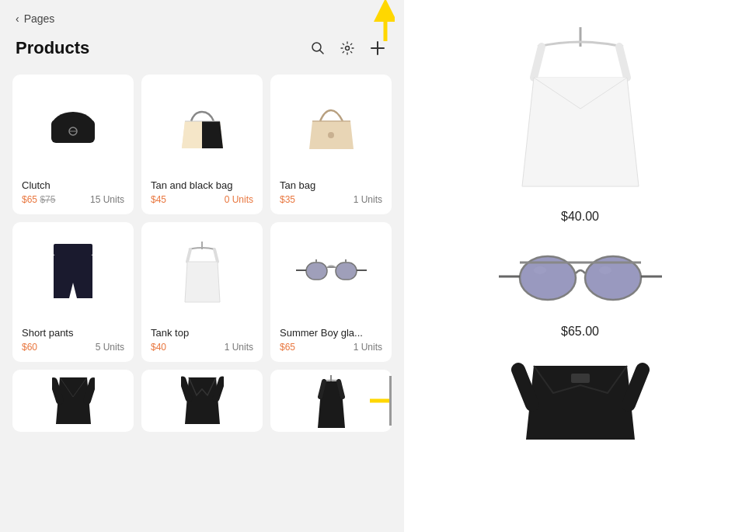  What do you see at coordinates (239, 200) in the screenshot?
I see `product-units-tan-black-bag: 0 Units` at bounding box center [239, 200].